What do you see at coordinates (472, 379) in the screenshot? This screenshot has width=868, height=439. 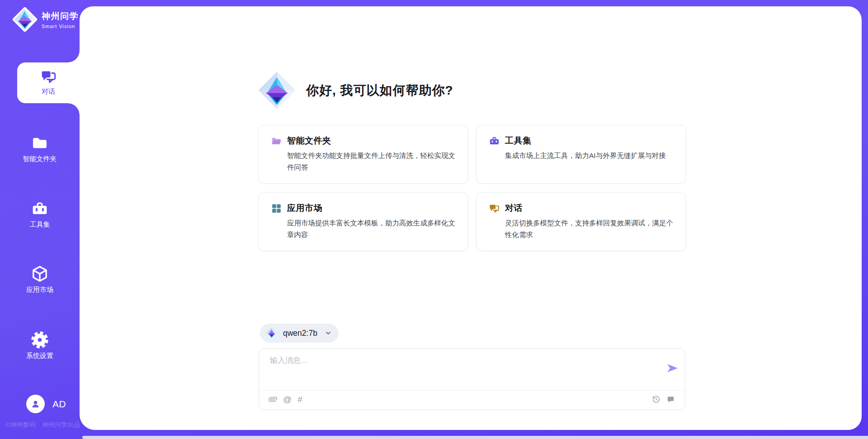 I see `message-composer: @ #` at bounding box center [472, 379].